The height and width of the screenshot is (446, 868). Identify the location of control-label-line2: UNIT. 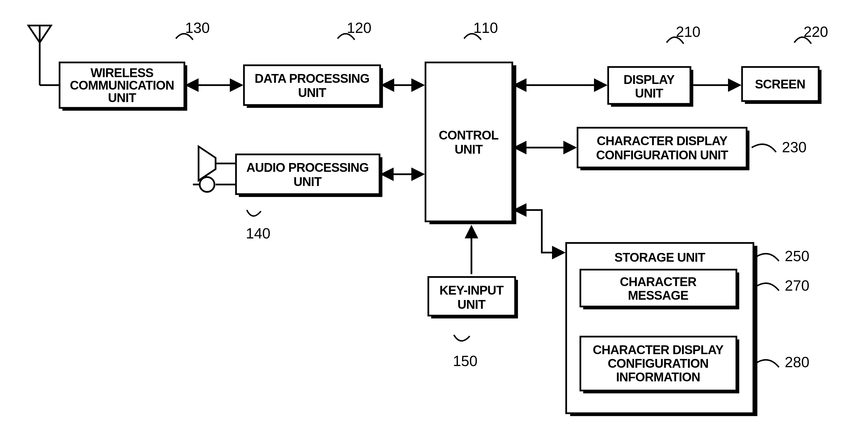
(469, 149).